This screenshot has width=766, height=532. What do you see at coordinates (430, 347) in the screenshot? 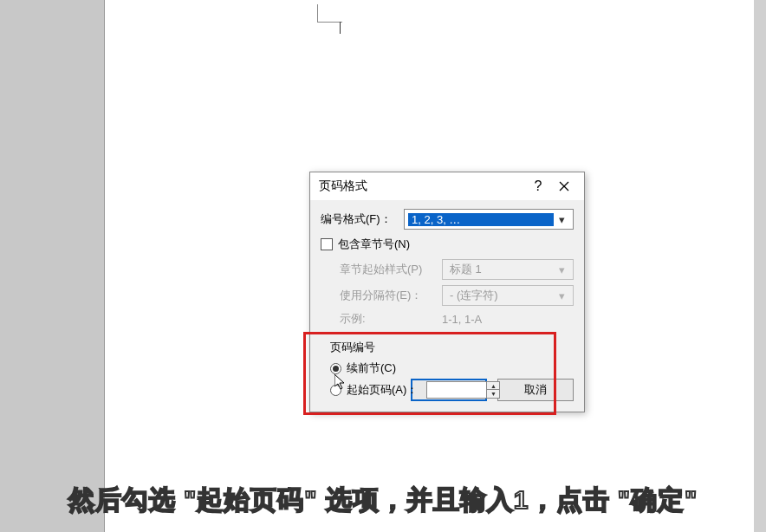
I see `page-numbering-group-label: 页码编号` at bounding box center [430, 347].